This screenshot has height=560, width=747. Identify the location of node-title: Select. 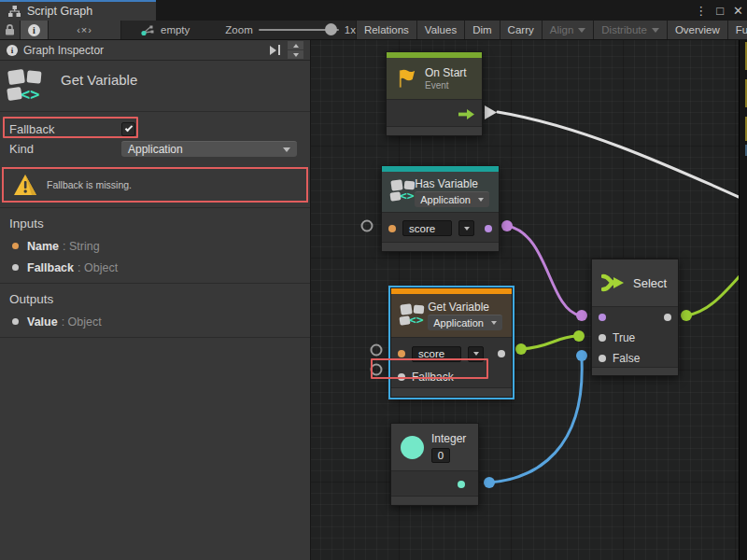
(650, 284).